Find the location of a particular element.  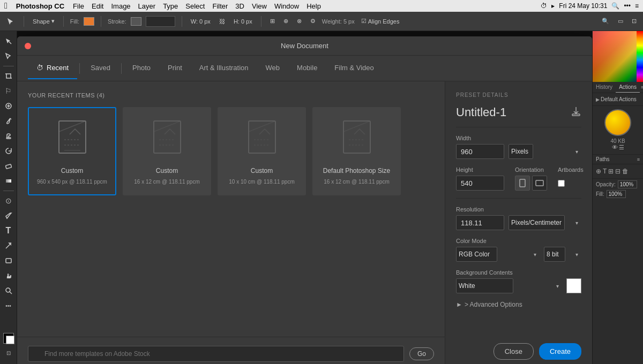

bg-color-swatch is located at coordinates (574, 286).